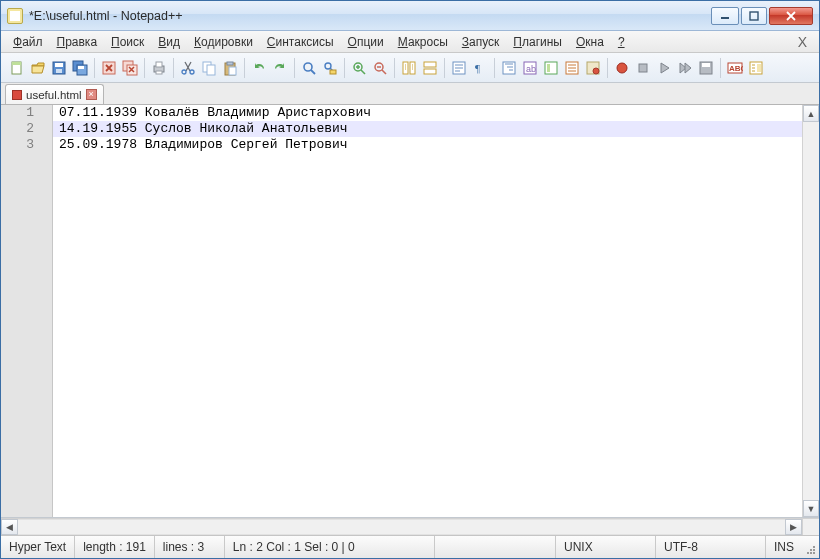  Describe the element at coordinates (80, 68) in the screenshot. I see `save-all-button` at that location.